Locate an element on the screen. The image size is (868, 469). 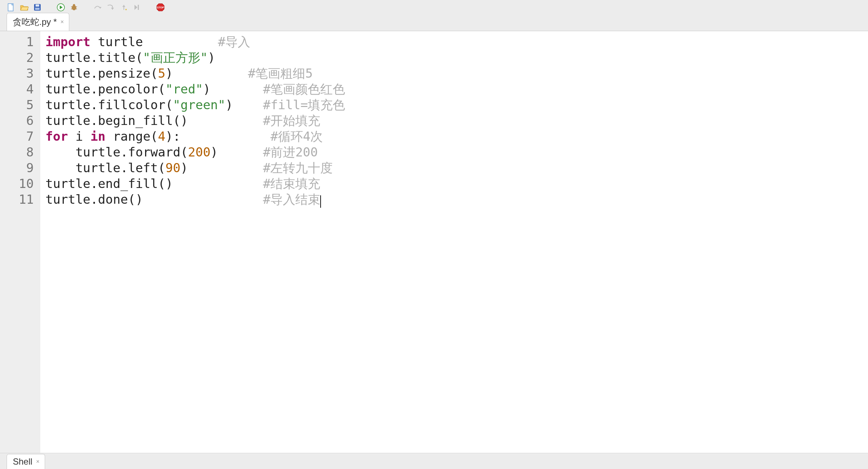
line-number: 10 is located at coordinates (20, 184).